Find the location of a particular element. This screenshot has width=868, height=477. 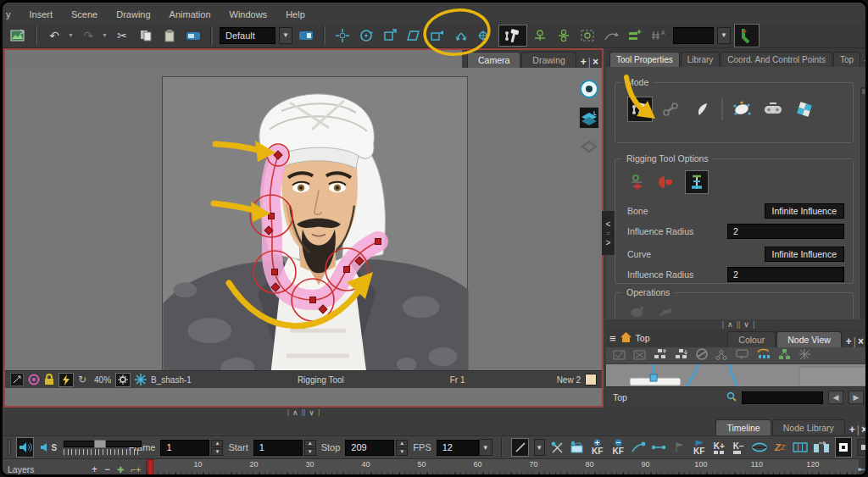

add-keyframe-exposure-icon is located at coordinates (636, 36).